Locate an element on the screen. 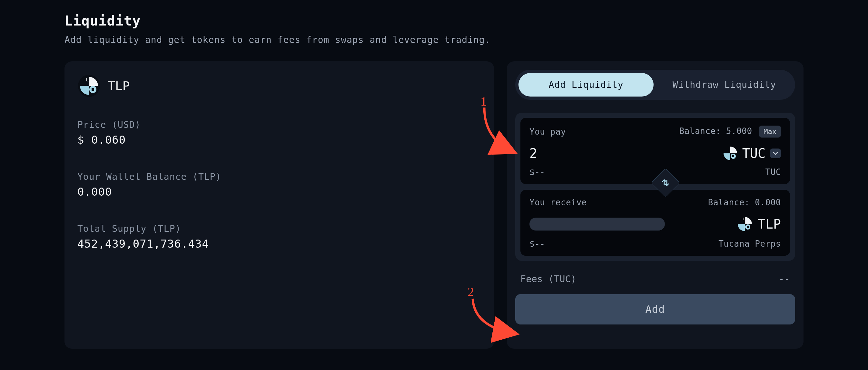 The height and width of the screenshot is (370, 868). receive-fiat-value: $-- is located at coordinates (537, 244).